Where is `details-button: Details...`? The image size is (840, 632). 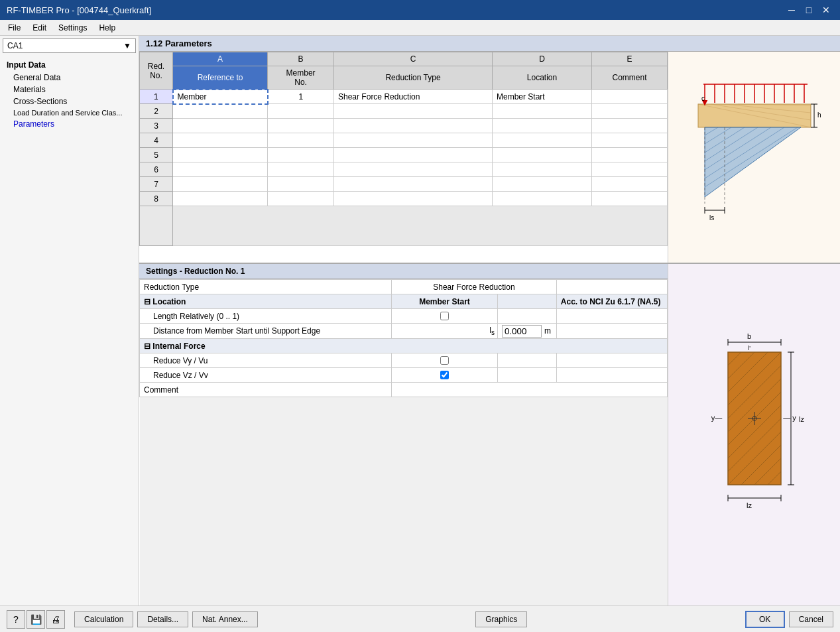 details-button: Details... is located at coordinates (163, 619).